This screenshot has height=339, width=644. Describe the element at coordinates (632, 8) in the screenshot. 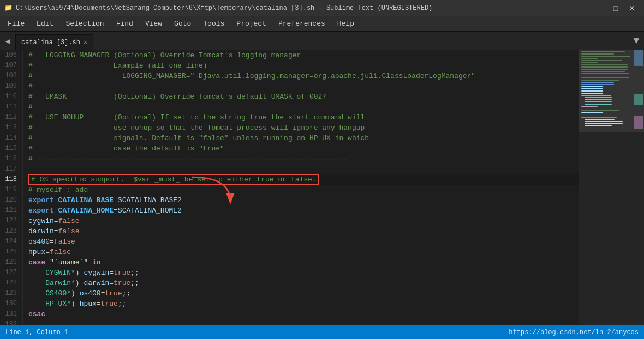

I see `close-button: ✕` at that location.